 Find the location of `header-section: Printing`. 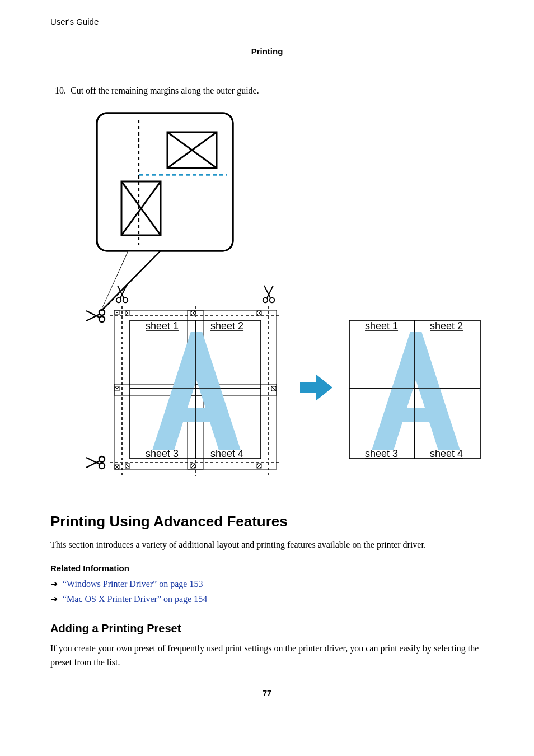

header-section: Printing is located at coordinates (267, 52).